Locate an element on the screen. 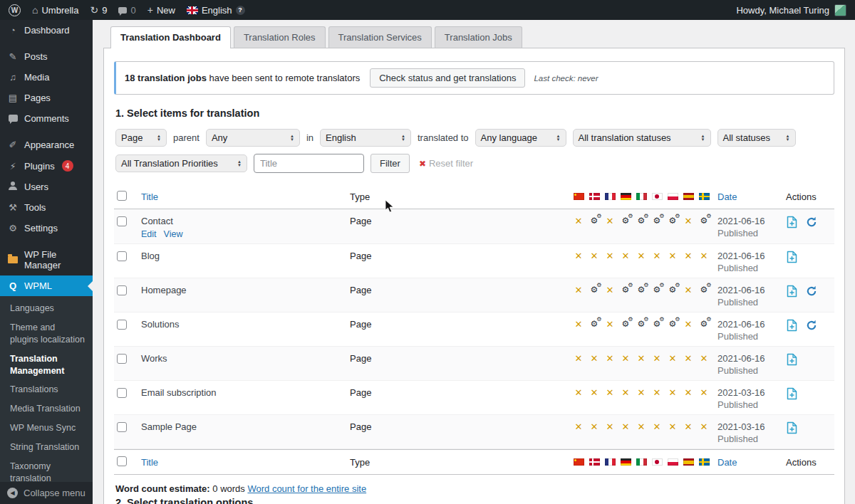  flag-slot is located at coordinates (579, 196).